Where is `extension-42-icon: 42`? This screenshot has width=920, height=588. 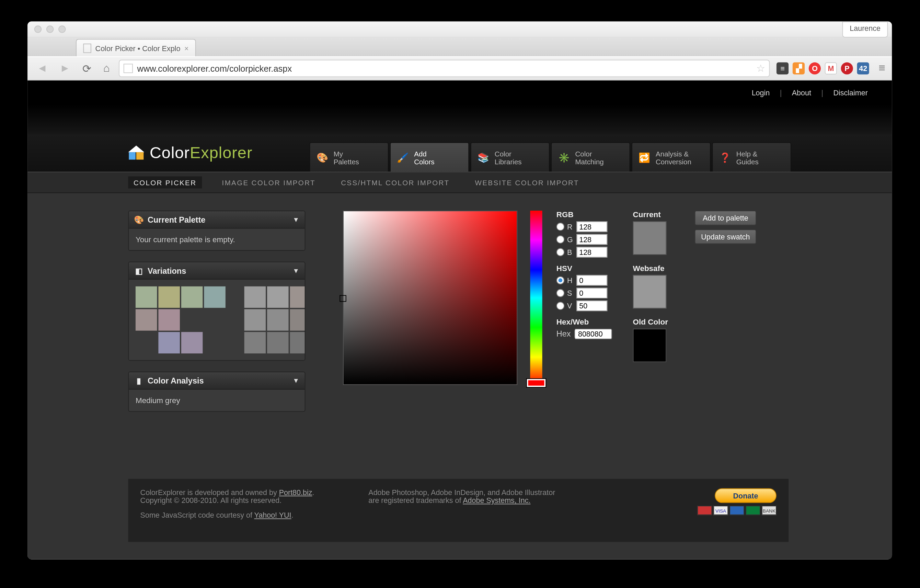 extension-42-icon: 42 is located at coordinates (863, 69).